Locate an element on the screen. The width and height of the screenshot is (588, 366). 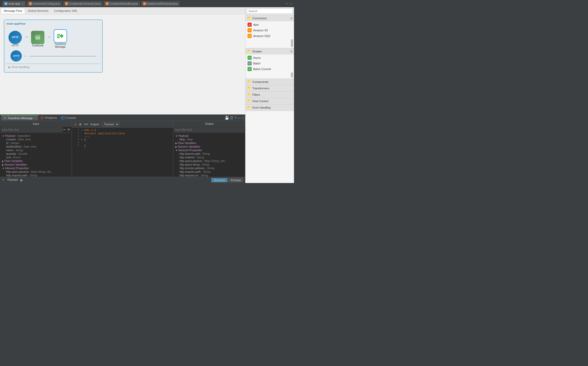
out-listener-path: http.listener.path : String is located at coordinates (211, 154).